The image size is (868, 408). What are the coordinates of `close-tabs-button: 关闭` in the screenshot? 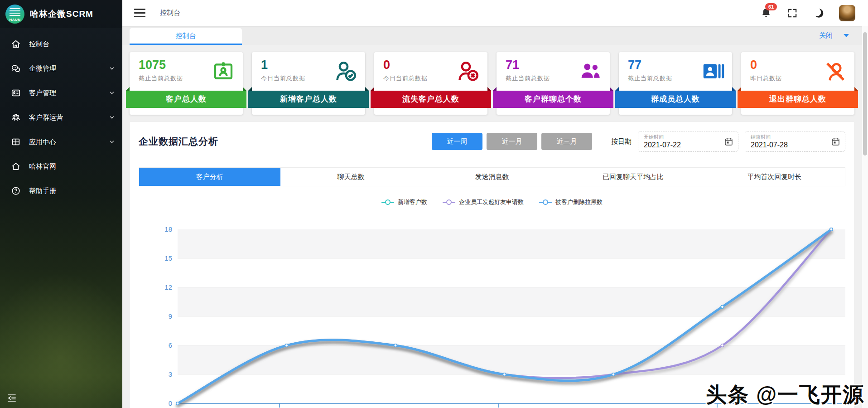 It's located at (826, 35).